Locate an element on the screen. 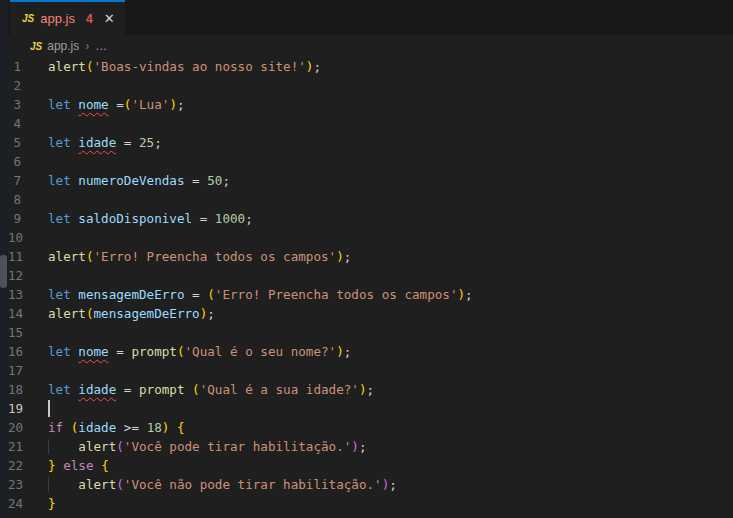  line-number: 21 is located at coordinates (28, 446).